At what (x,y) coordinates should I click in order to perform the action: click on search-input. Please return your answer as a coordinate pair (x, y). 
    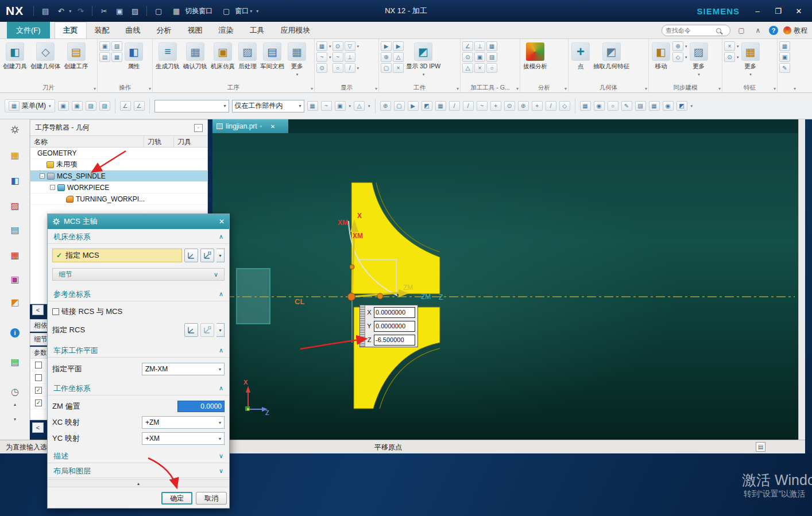
    Looking at the image, I should click on (690, 30).